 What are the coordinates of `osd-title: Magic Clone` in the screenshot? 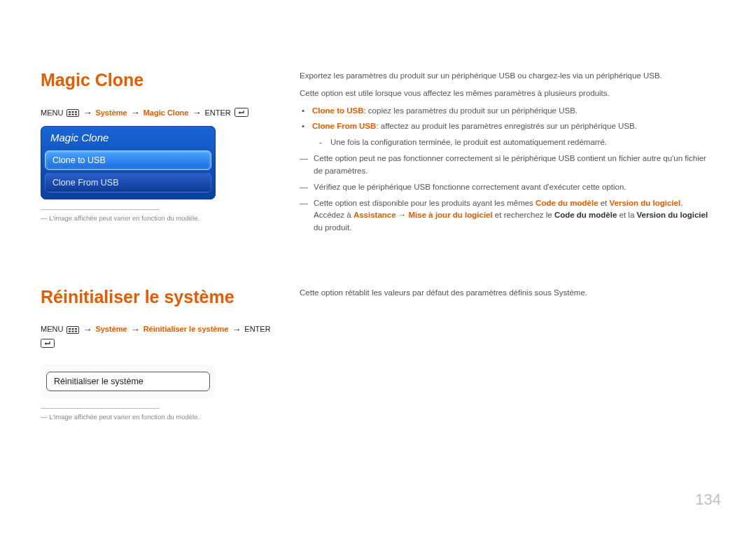 It's located at (128, 137).